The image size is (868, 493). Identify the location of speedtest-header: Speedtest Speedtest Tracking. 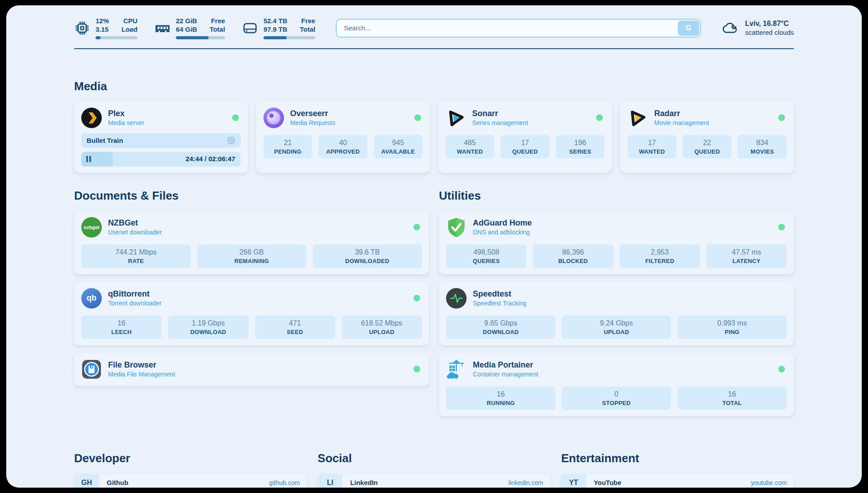
(616, 298).